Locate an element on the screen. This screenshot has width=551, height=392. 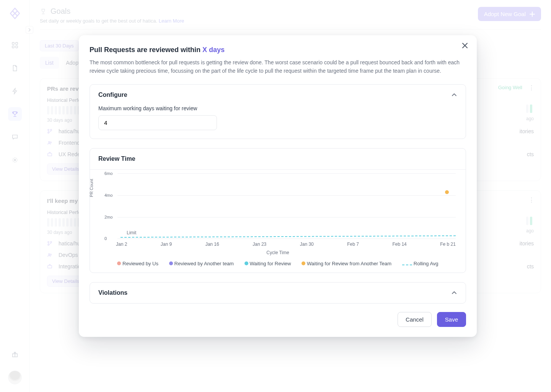
legend-item: Waiting for Review from Another Team is located at coordinates (347, 263).